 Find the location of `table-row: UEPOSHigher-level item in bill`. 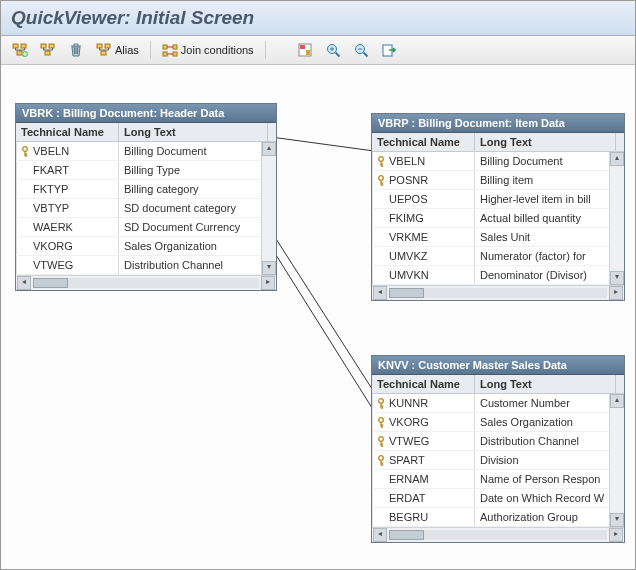

table-row: UEPOSHigher-level item in bill is located at coordinates (498, 200).